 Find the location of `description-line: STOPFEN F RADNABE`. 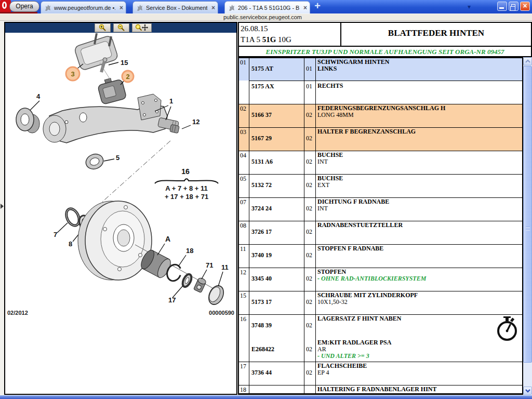

description-line: STOPFEN F RADNABE is located at coordinates (420, 248).